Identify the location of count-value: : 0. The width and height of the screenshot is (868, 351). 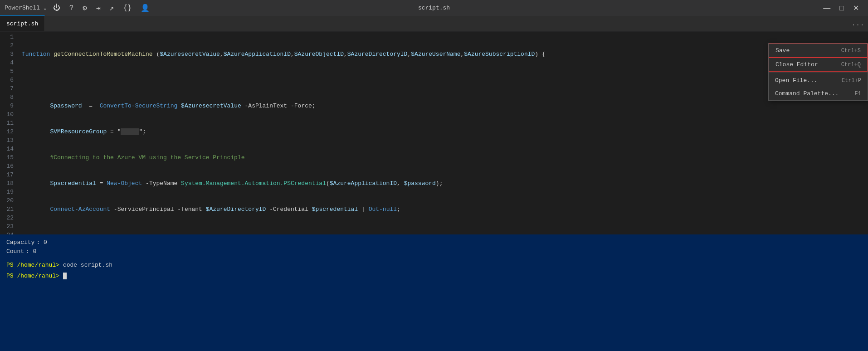
(31, 252).